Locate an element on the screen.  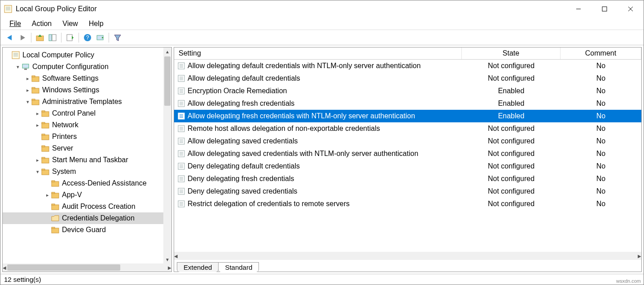
setting-row: Allow delegating fresh credentialsEnable… is located at coordinates (407, 104).